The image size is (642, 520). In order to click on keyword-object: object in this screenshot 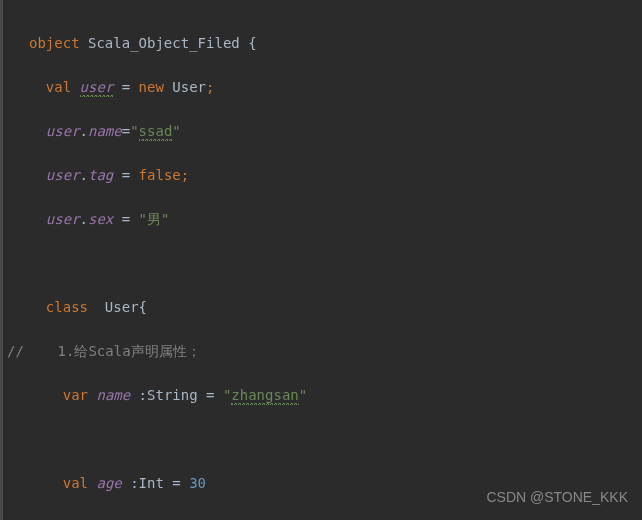, I will do `click(54, 43)`.